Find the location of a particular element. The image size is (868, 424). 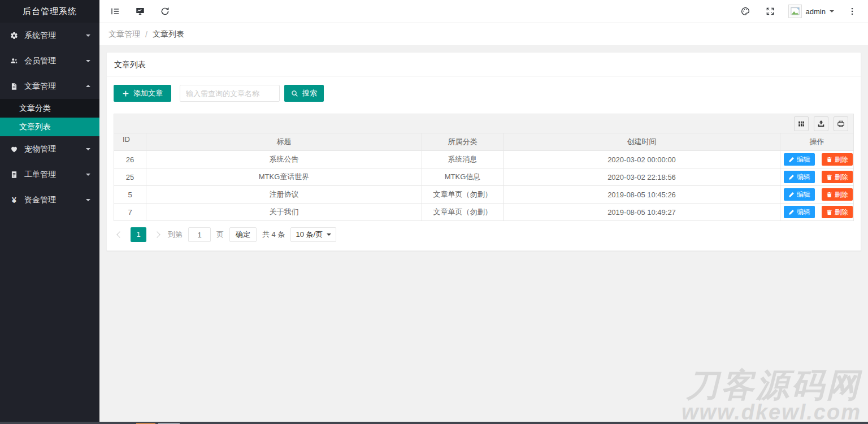

confirm-page-button: 确定 is located at coordinates (243, 235).